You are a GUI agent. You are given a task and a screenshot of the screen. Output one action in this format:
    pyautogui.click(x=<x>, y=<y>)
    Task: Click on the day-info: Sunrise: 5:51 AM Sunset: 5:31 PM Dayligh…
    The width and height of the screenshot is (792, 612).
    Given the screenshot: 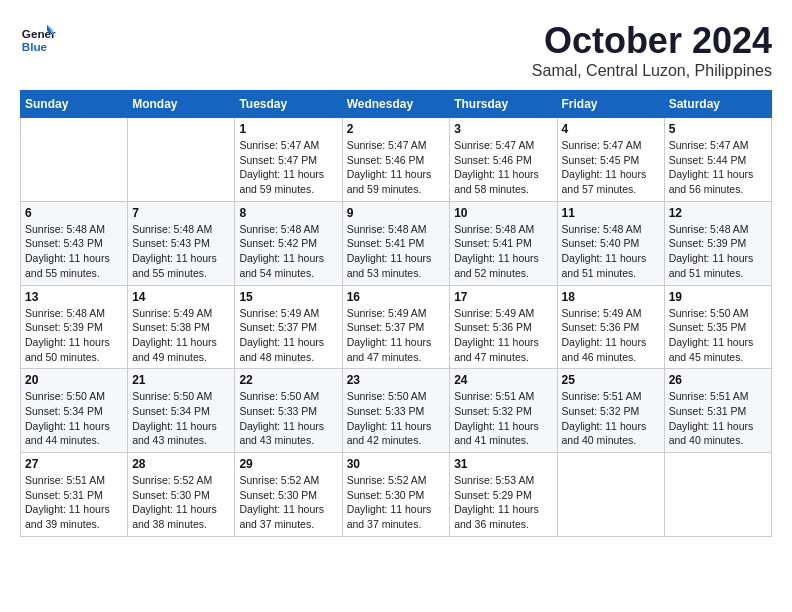 What is the action you would take?
    pyautogui.click(x=718, y=418)
    